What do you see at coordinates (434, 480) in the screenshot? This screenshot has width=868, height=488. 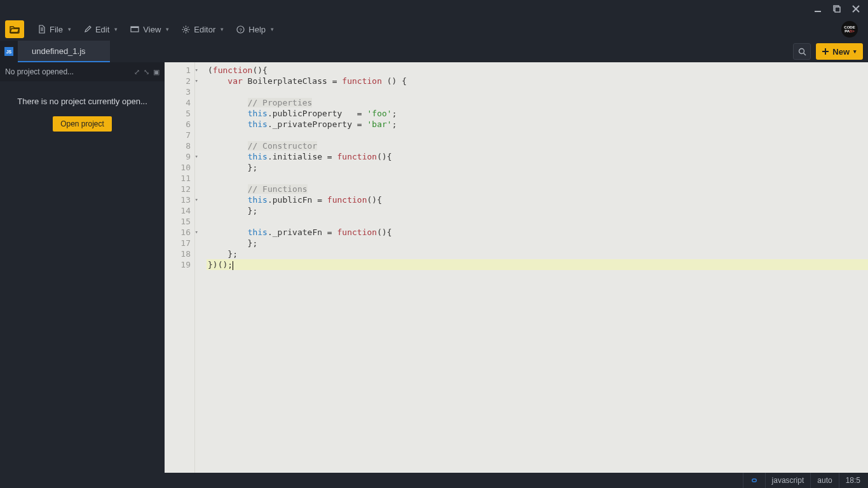 I see `statusbar: javascript auto 18:5` at bounding box center [434, 480].